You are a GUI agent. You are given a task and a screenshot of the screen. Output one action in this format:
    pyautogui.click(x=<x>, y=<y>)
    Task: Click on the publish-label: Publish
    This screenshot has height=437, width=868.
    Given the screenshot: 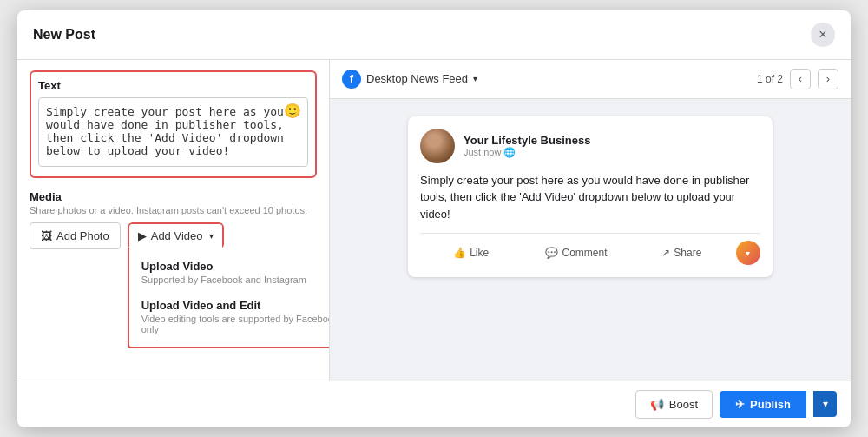 What is the action you would take?
    pyautogui.click(x=771, y=405)
    